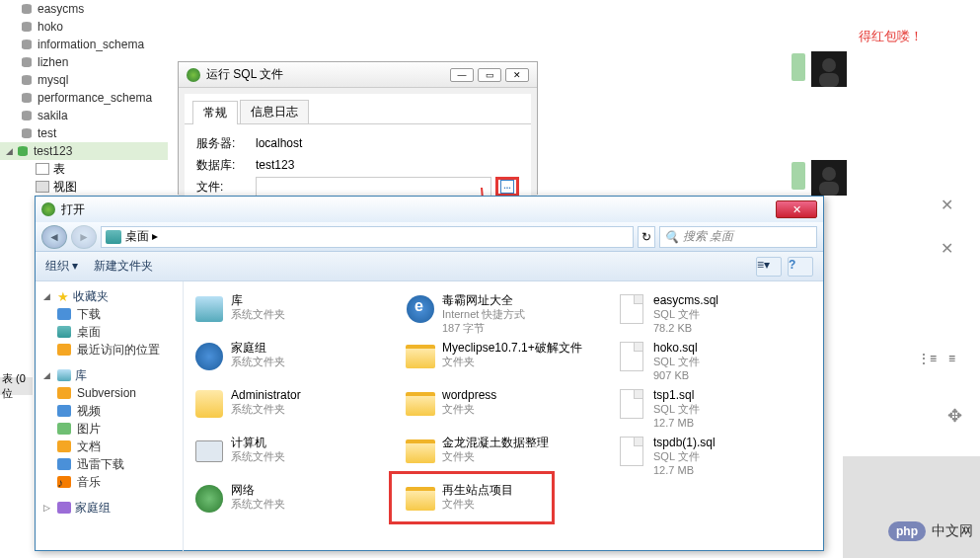 The width and height of the screenshot is (980, 558). What do you see at coordinates (738, 237) in the screenshot?
I see `search-input: 🔍 搜索 桌面` at bounding box center [738, 237].